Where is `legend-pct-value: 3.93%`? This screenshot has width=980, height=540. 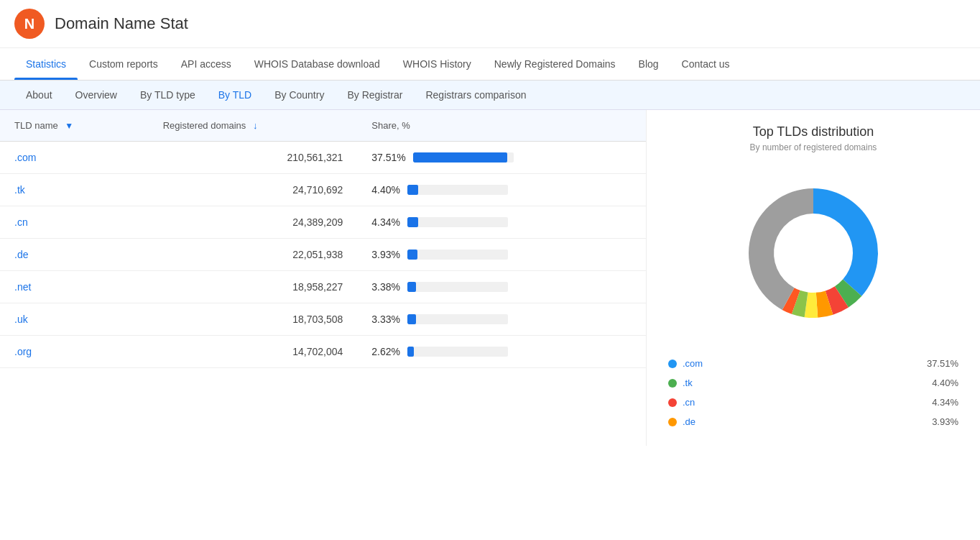 legend-pct-value: 3.93% is located at coordinates (946, 421).